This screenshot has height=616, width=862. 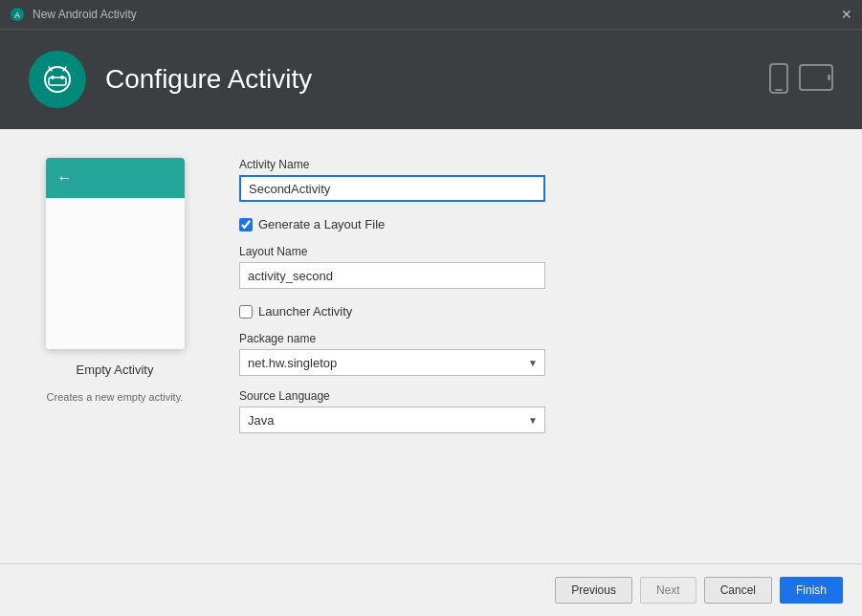 What do you see at coordinates (115, 178) in the screenshot?
I see `preview-header: ←` at bounding box center [115, 178].